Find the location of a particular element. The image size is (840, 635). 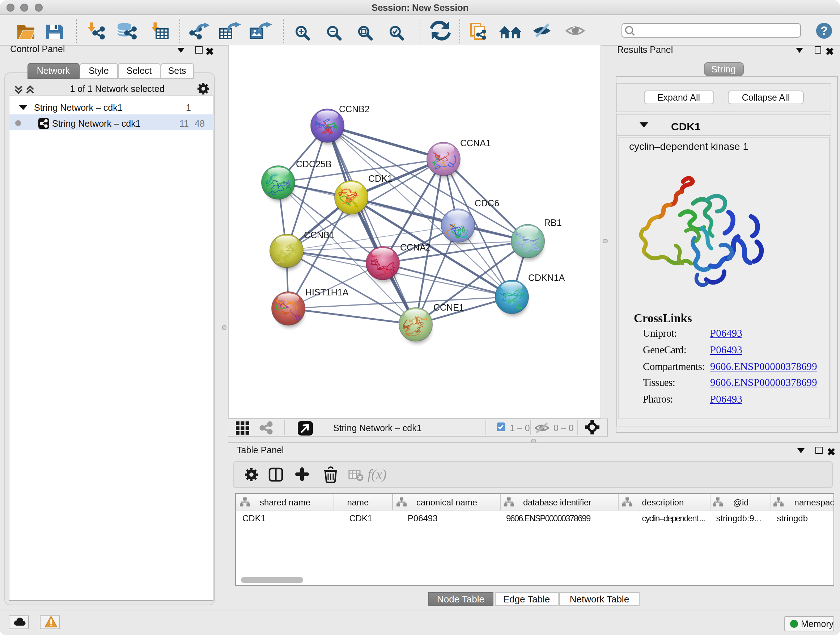

svg-text: CDC6 is located at coordinates (487, 203).